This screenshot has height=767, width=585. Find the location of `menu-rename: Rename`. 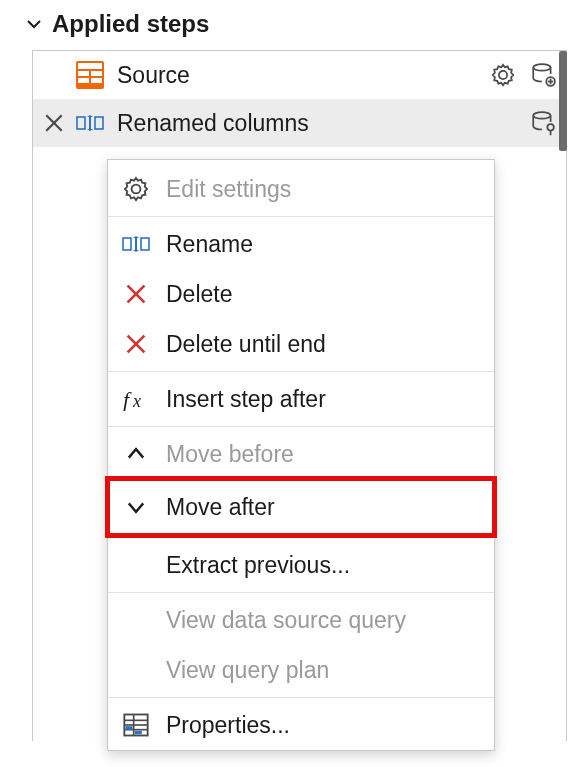

menu-rename: Rename is located at coordinates (301, 244).